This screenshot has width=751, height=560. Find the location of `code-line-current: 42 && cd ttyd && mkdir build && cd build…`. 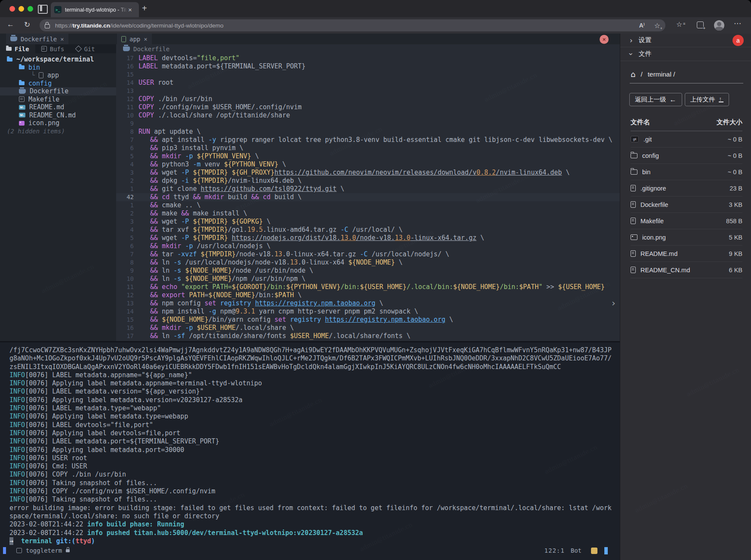

code-line-current: 42 && cd ttyd && mkdir build && cd build… is located at coordinates (368, 197).